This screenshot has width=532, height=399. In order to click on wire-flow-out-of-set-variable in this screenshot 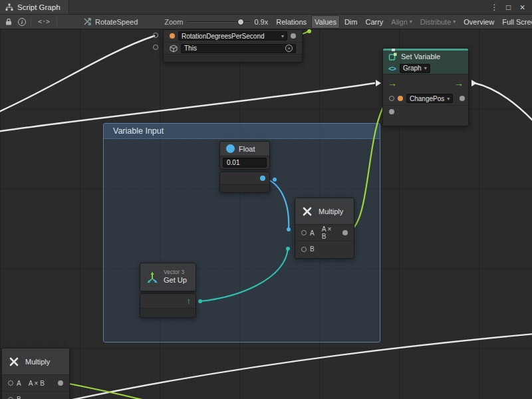, I will do `click(503, 102)`.